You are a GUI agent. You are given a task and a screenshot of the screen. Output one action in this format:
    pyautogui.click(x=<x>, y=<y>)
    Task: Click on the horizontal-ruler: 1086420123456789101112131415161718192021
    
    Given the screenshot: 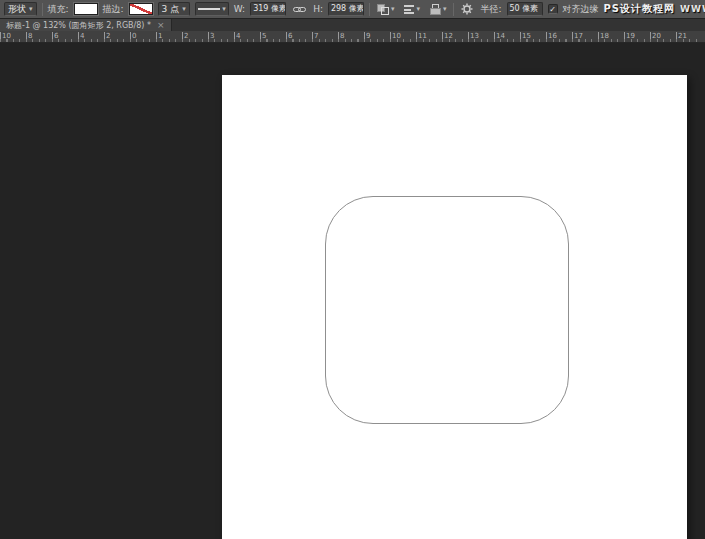 What is the action you would take?
    pyautogui.click(x=352, y=37)
    